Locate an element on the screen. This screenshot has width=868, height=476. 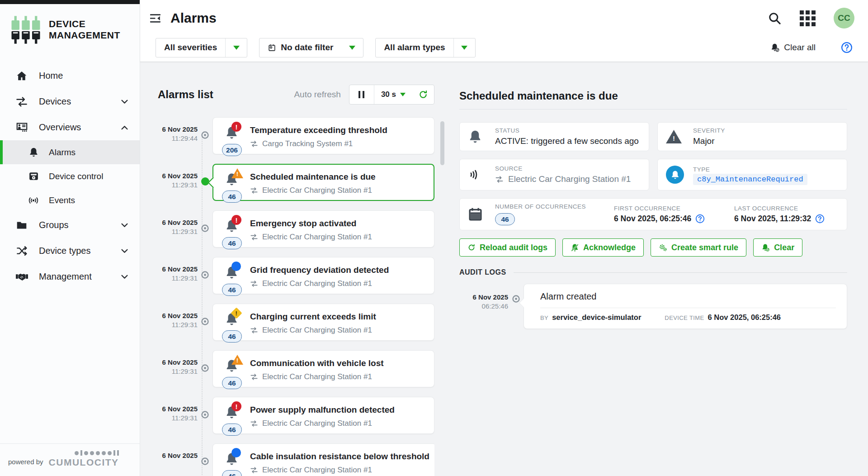
swap-arrows-icon is located at coordinates (254, 470).